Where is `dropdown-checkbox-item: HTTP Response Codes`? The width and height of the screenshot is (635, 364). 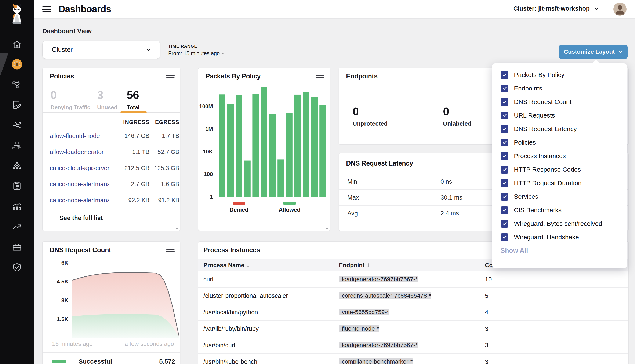 dropdown-checkbox-item: HTTP Response Codes is located at coordinates (560, 170).